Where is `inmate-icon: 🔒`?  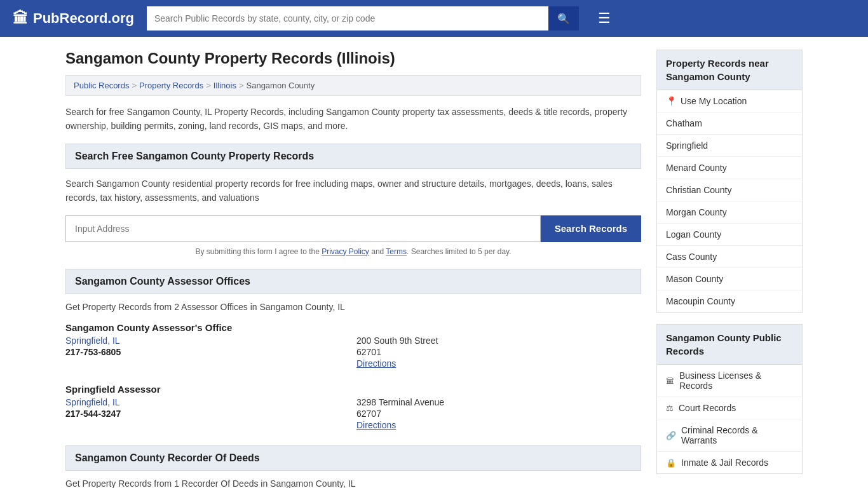
inmate-icon: 🔒 is located at coordinates (671, 463).